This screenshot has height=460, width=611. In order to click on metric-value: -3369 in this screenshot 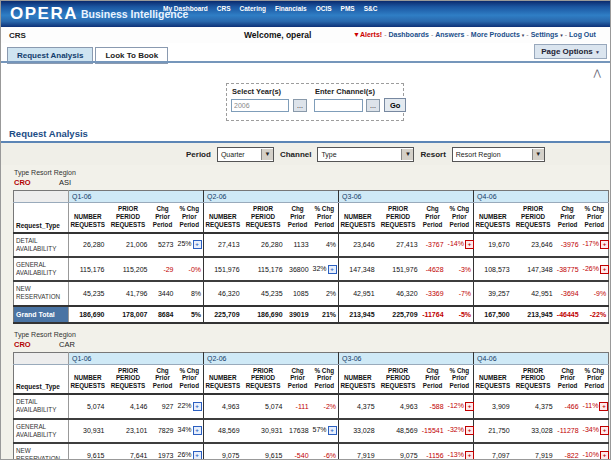, I will do `click(433, 293)`.